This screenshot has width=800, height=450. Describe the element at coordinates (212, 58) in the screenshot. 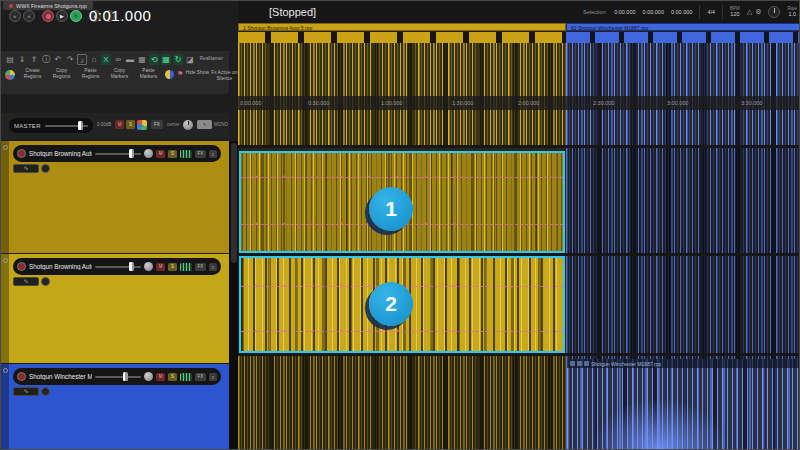

I see `reanamer-button: ReaNamer` at that location.